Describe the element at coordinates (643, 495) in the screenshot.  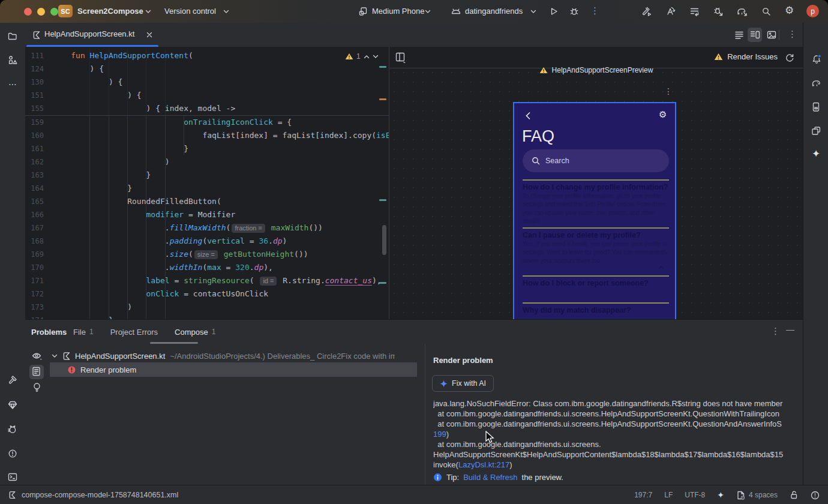
I see `caret-position: 197:7` at that location.